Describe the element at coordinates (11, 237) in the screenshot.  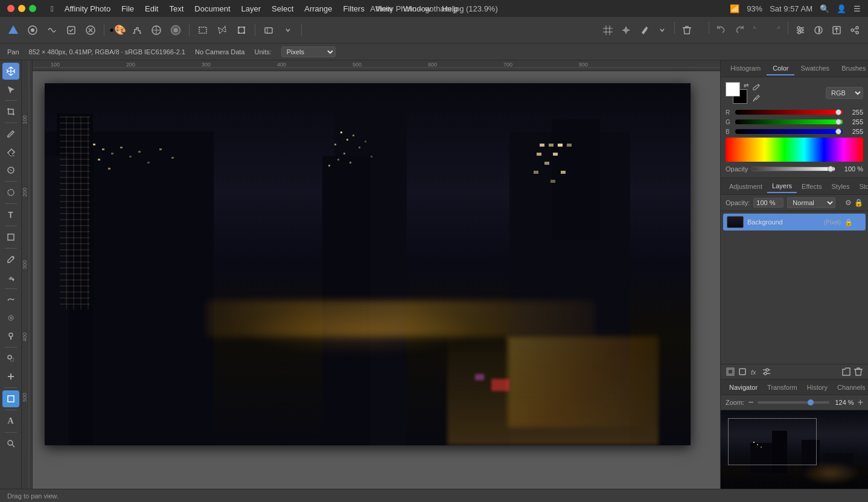
I see `shapes-tool` at that location.